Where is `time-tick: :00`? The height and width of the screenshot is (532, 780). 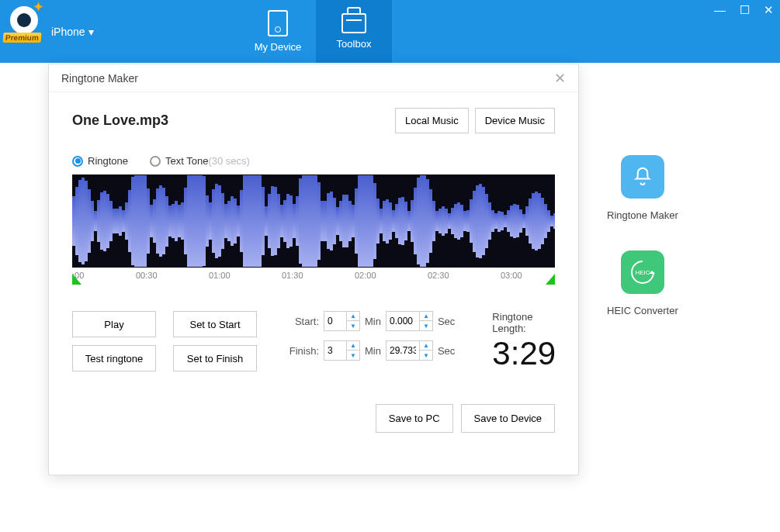 time-tick: :00 is located at coordinates (78, 275).